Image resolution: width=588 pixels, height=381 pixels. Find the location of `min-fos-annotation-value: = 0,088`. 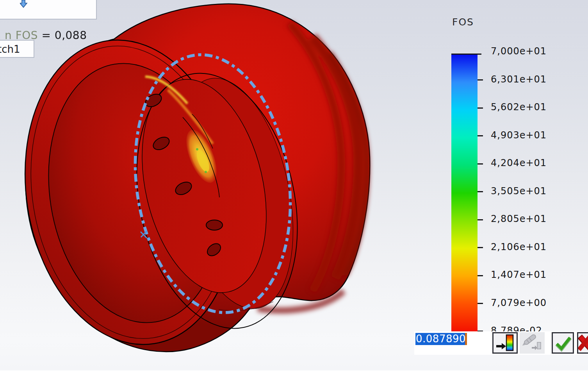

min-fos-annotation-value: = 0,088 is located at coordinates (64, 35).